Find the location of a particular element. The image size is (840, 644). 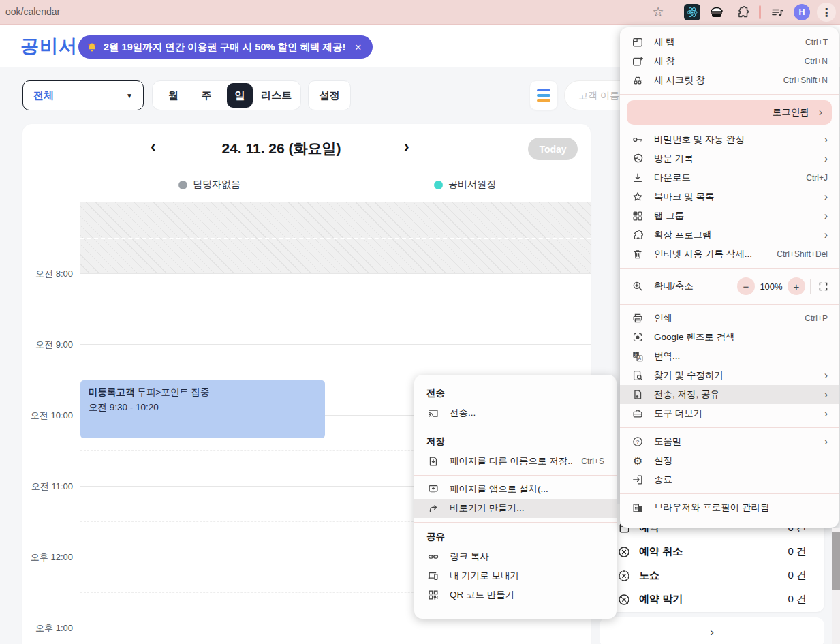

menu-item-downloads: 다운로드 Ctrl+J is located at coordinates (729, 178).